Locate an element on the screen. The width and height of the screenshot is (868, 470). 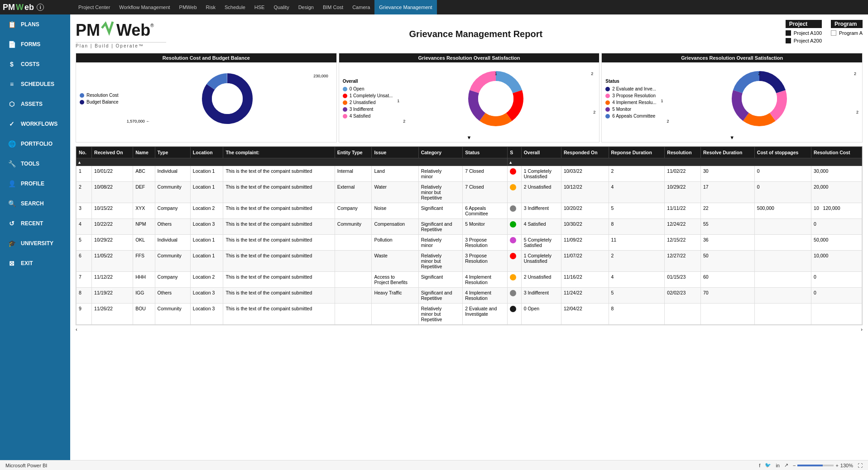
table-cell: 50,000 is located at coordinates (837, 242).